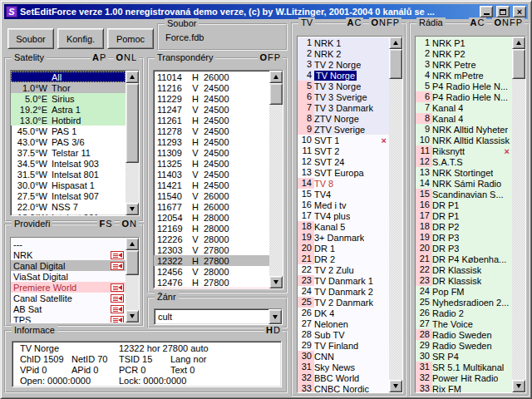  Describe the element at coordinates (211, 141) in the screenshot. I see `transponder-row: 11293H24500` at that location.